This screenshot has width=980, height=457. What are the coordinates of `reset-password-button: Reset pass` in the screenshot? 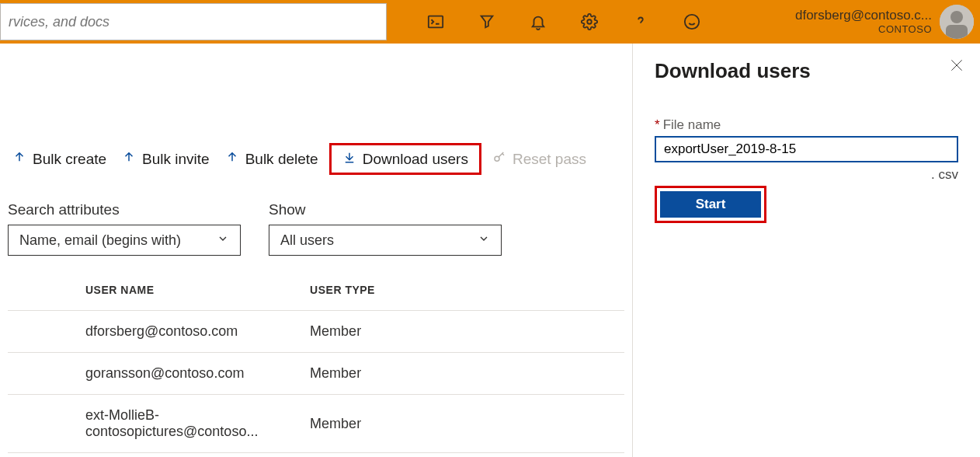 It's located at (539, 159).